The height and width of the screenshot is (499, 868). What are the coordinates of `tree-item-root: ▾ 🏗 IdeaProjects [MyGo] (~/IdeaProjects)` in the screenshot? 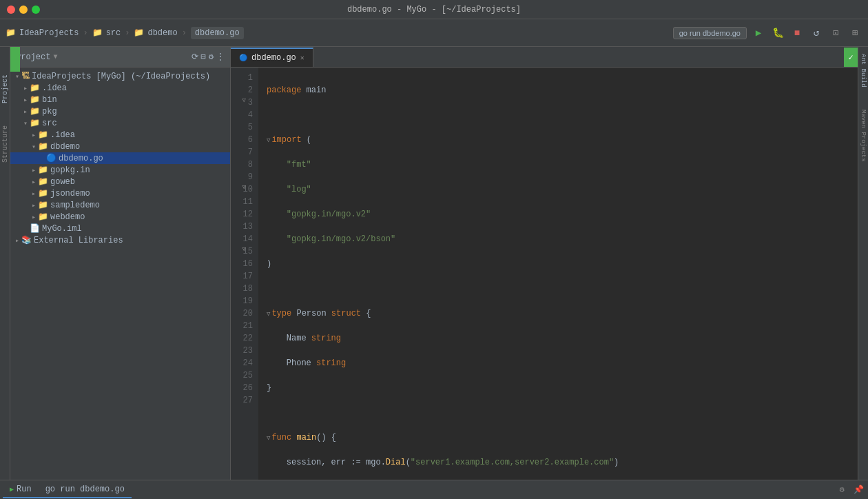 It's located at (120, 76).